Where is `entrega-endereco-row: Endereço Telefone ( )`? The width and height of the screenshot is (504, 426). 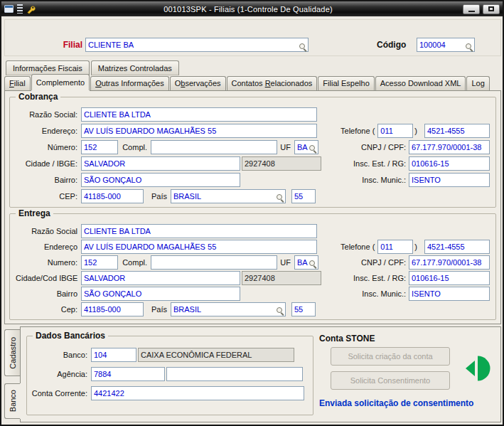 entrega-endereco-row: Endereço Telefone ( ) is located at coordinates (253, 247).